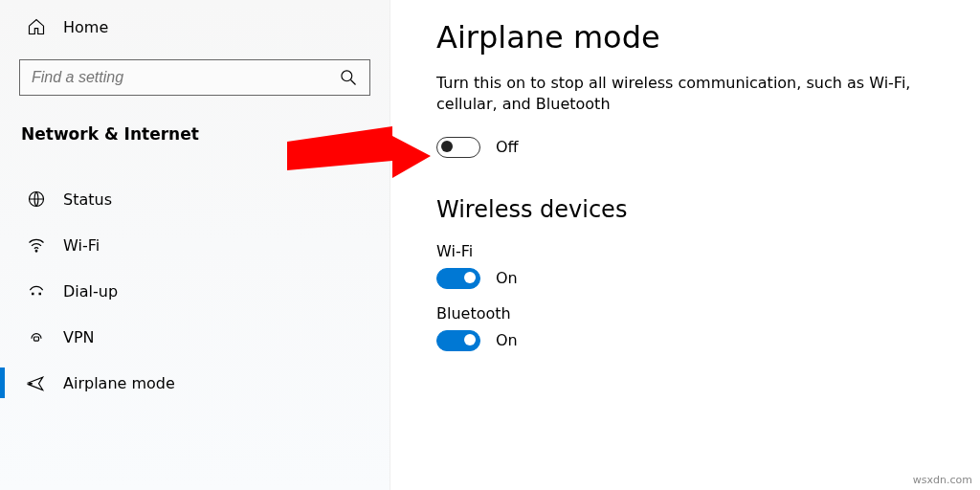 This screenshot has width=980, height=490. I want to click on home-label: Home, so click(86, 27).